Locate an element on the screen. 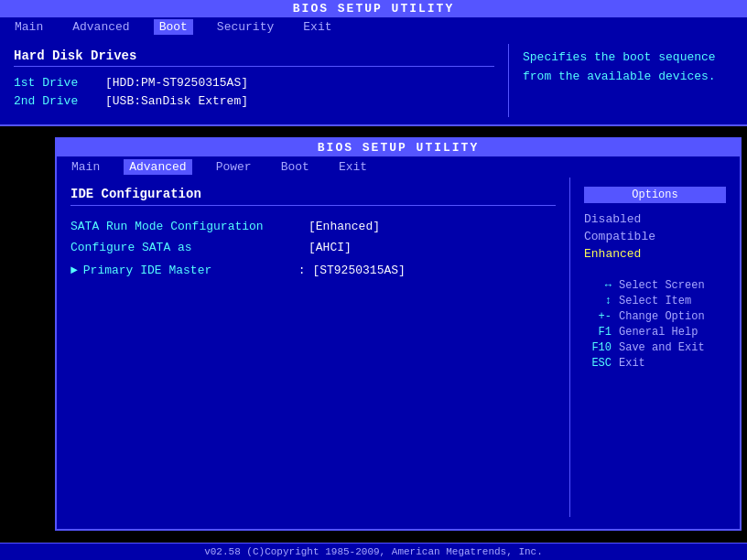  bios-top-menu: Main Advanced Boot Security Exit is located at coordinates (374, 27).